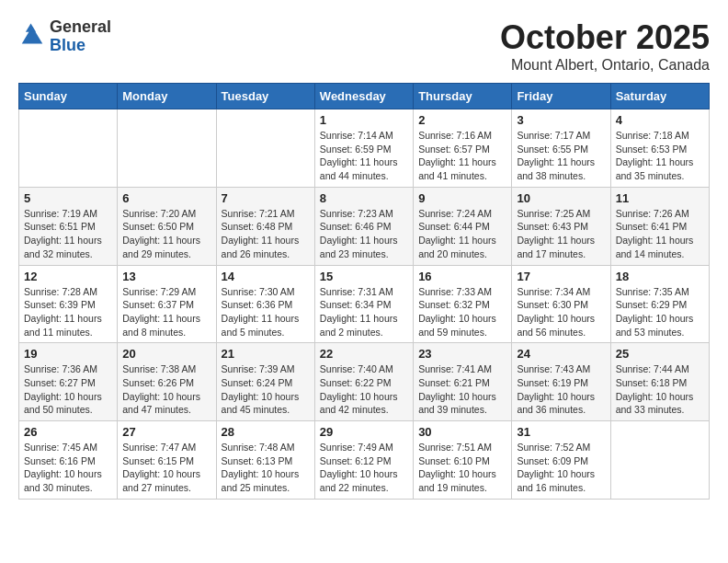  Describe the element at coordinates (364, 120) in the screenshot. I see `day-number: 1` at that location.